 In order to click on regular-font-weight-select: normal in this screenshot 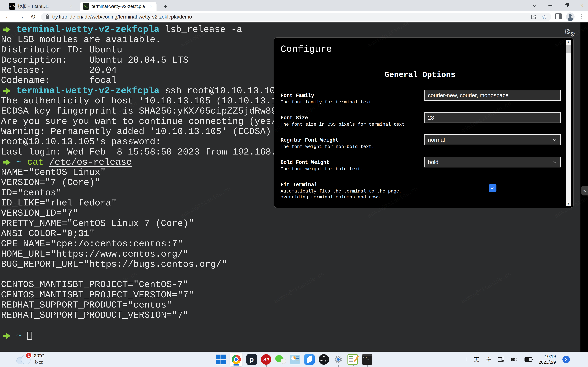, I will do `click(493, 140)`.